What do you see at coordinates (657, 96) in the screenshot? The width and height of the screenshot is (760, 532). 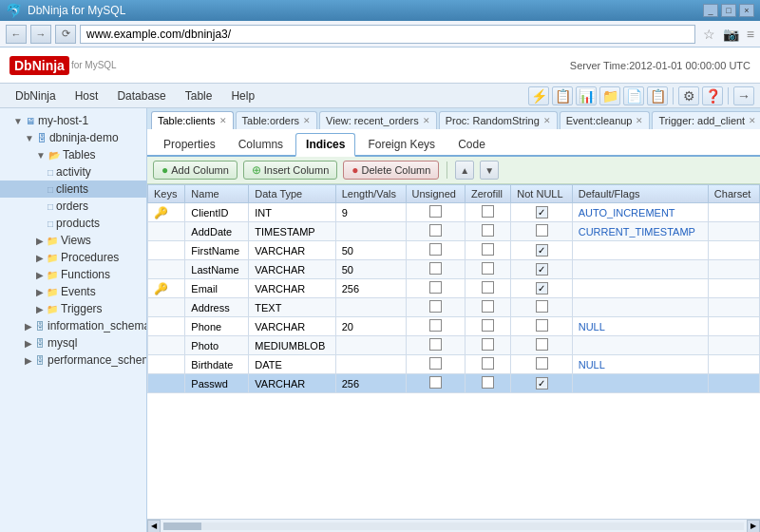 I see `toolbar-list-icon: 📋` at bounding box center [657, 96].